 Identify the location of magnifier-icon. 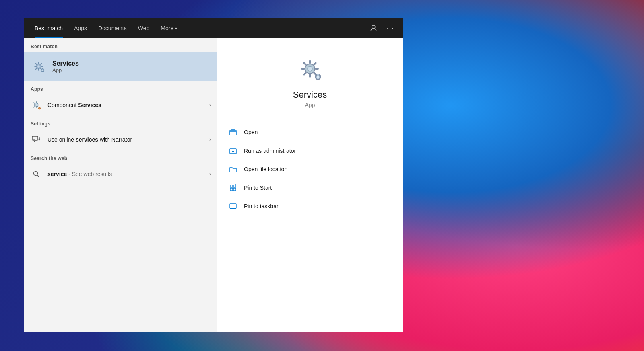
(36, 174).